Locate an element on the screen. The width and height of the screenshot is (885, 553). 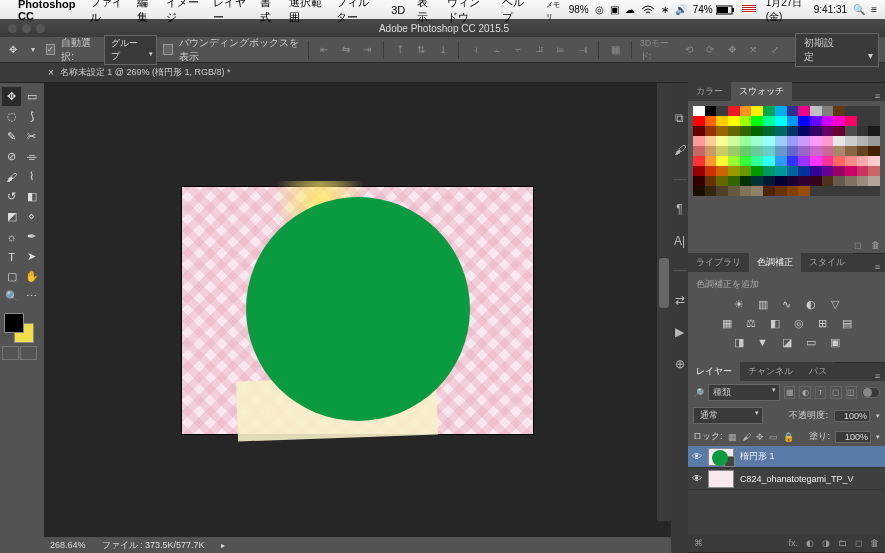
bluetooth-icon: ∗ is located at coordinates (665, 10).